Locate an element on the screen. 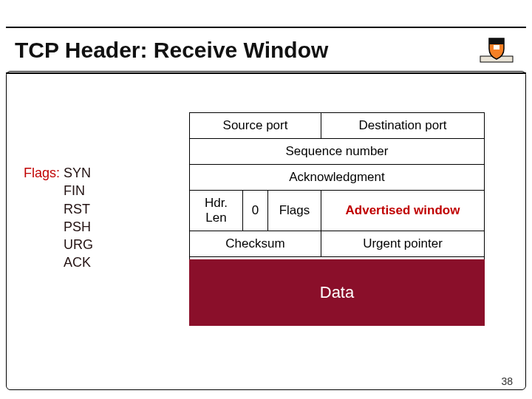 The width and height of the screenshot is (532, 399). flag-urg: URG is located at coordinates (78, 245).